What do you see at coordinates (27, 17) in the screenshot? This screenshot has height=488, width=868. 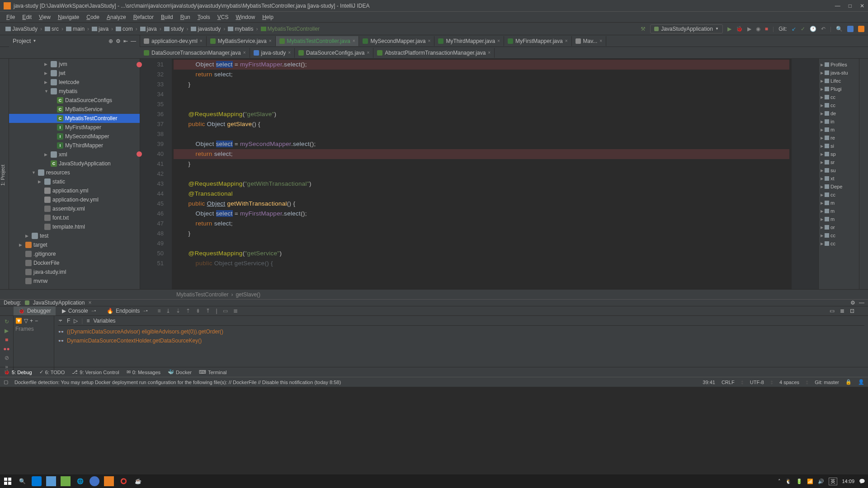 I see `menu-edit: Edit` at bounding box center [27, 17].